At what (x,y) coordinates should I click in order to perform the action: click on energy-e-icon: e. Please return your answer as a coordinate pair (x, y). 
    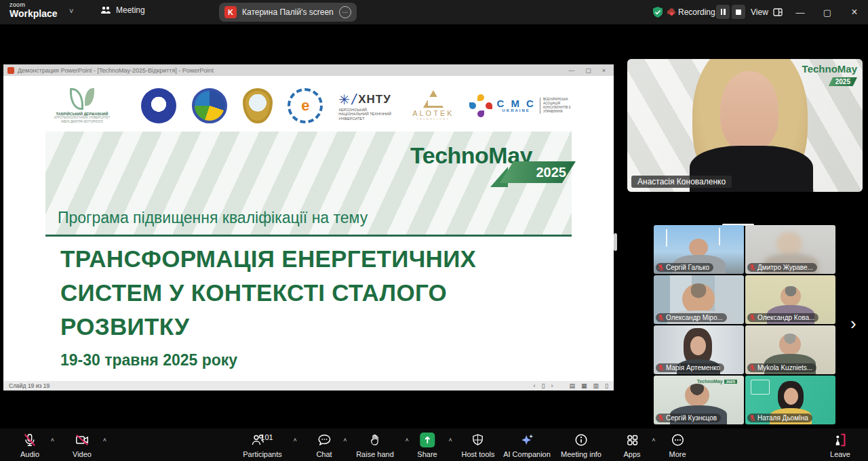
    Looking at the image, I should click on (305, 106).